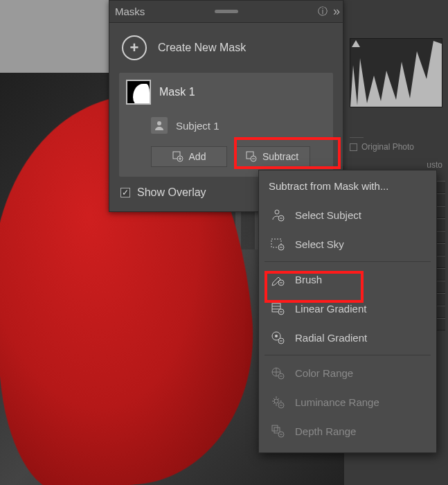  Describe the element at coordinates (334, 11) in the screenshot. I see `collapse-icon: »` at that location.